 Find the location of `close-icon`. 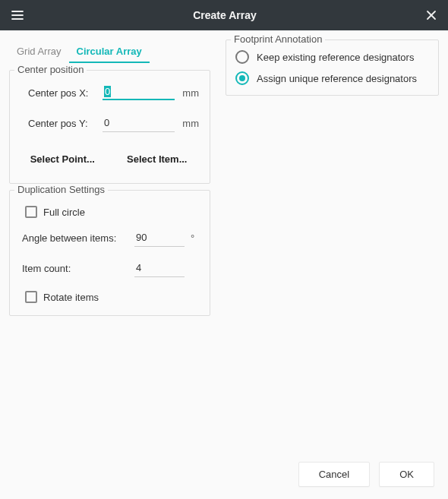

close-icon is located at coordinates (431, 15).